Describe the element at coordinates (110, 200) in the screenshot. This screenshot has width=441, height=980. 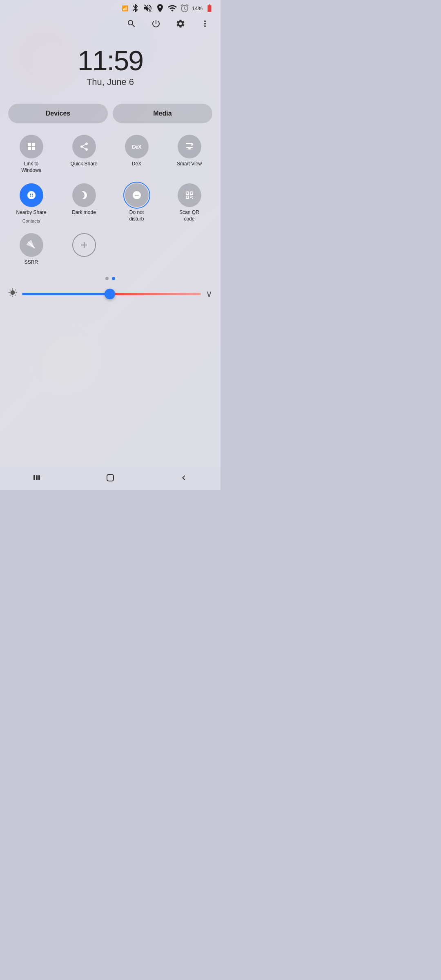
I see `quick-settings-grid: Link toWindows Quick Share DeX DeX Smart…` at that location.